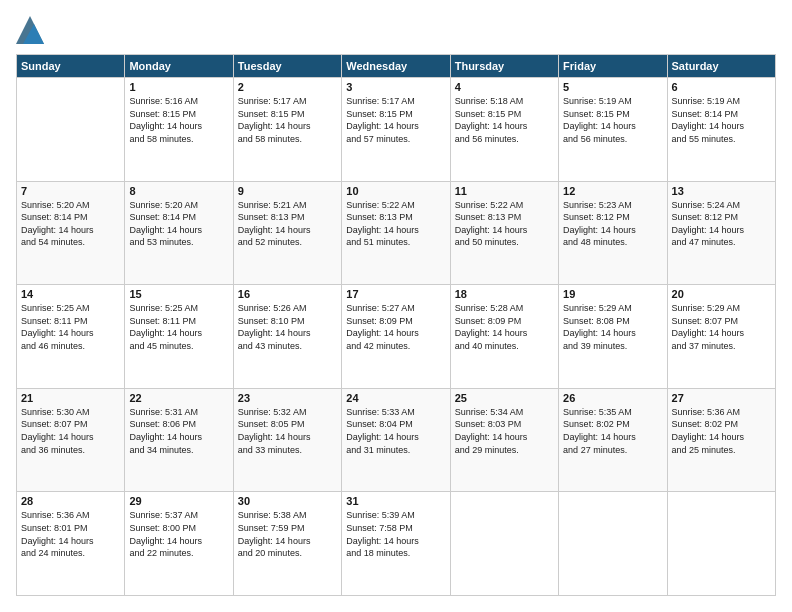 This screenshot has height=612, width=792. I want to click on calendar-cell: 27Sunrise: 5:36 AM Sunset: 8:02 PM Dayli…, so click(721, 440).